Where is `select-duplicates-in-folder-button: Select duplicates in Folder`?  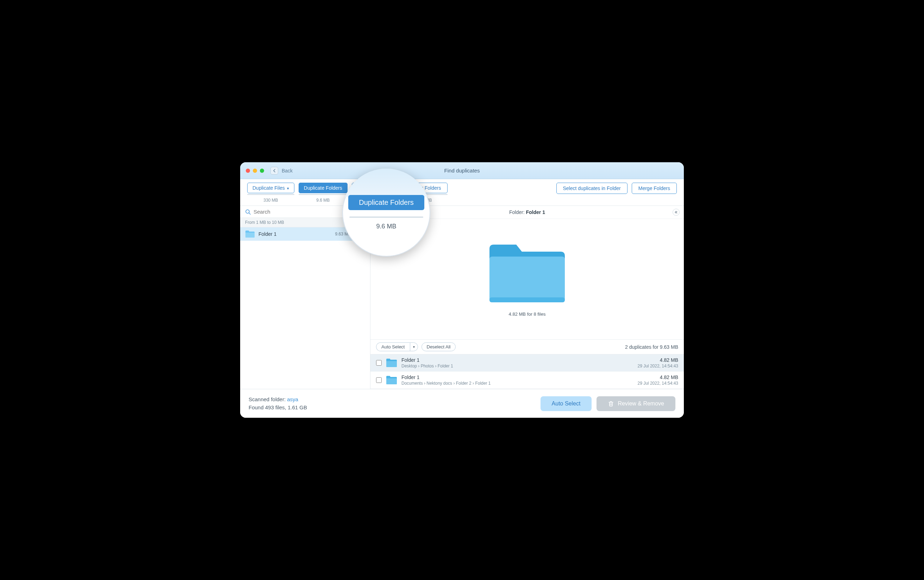 select-duplicates-in-folder-button: Select duplicates in Folder is located at coordinates (592, 188).